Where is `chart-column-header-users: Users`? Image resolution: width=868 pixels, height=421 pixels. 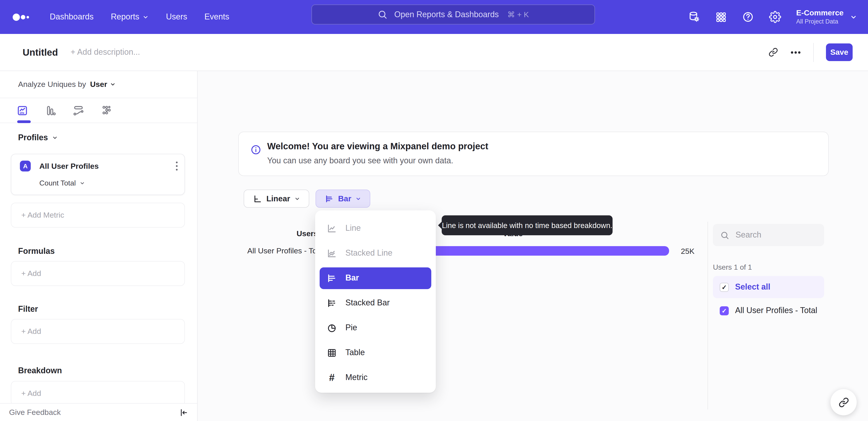 chart-column-header-users: Users is located at coordinates (307, 234).